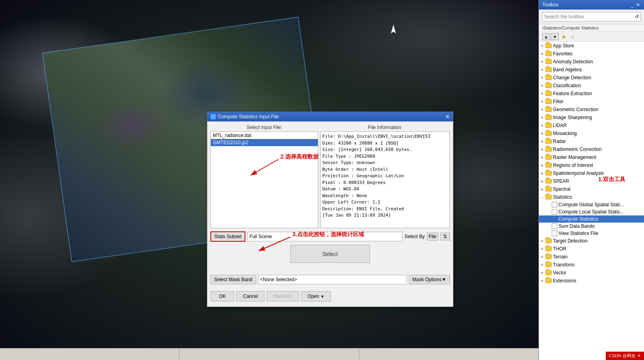  What do you see at coordinates (632, 5) in the screenshot?
I see `toolbox-minimize-button: _` at bounding box center [632, 5].